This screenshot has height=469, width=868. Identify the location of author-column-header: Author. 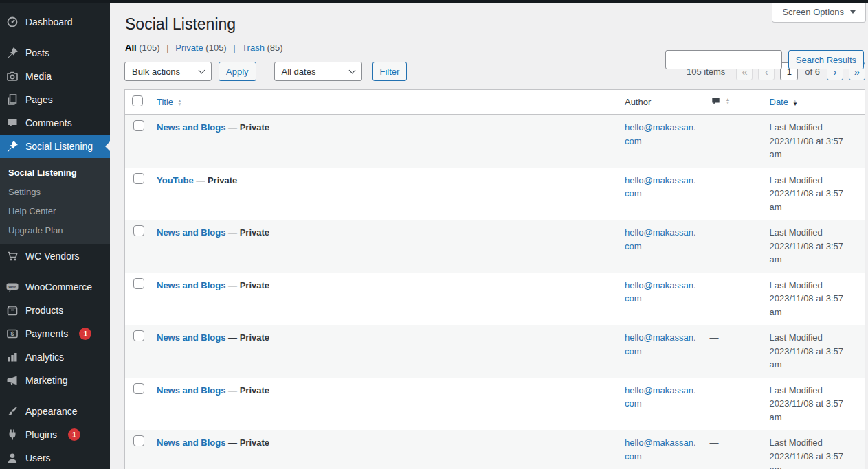
(638, 102).